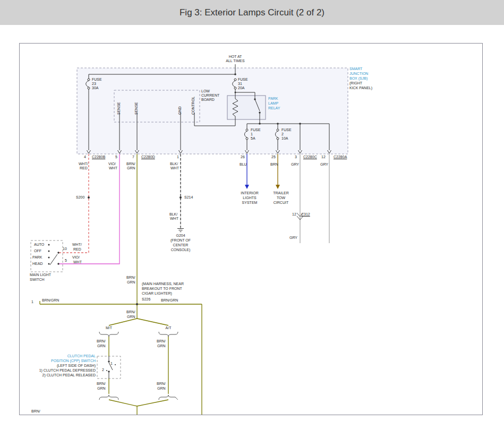 The height and width of the screenshot is (430, 504). What do you see at coordinates (281, 198) in the screenshot?
I see `trailer-tow-2: TOW` at bounding box center [281, 198].